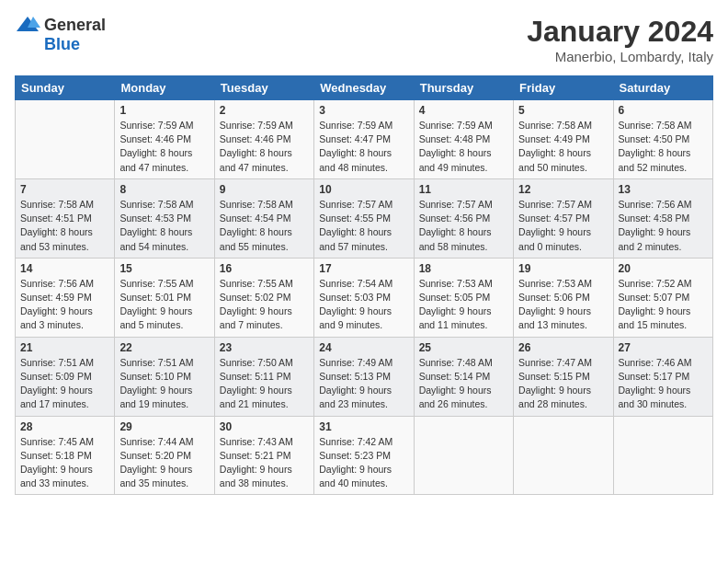 This screenshot has width=728, height=563. Describe the element at coordinates (364, 40) in the screenshot. I see `page-header: General Blue January 2024 Manerbio, Lomb…` at that location.